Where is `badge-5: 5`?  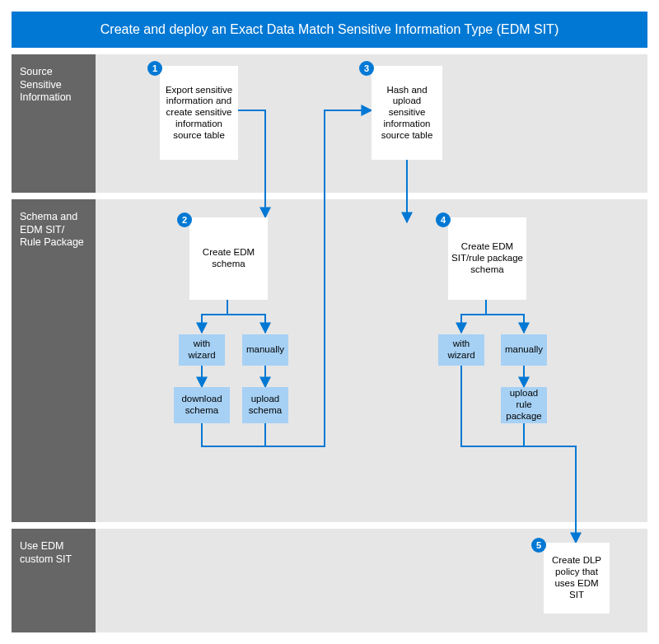 badge-5: 5 is located at coordinates (539, 545).